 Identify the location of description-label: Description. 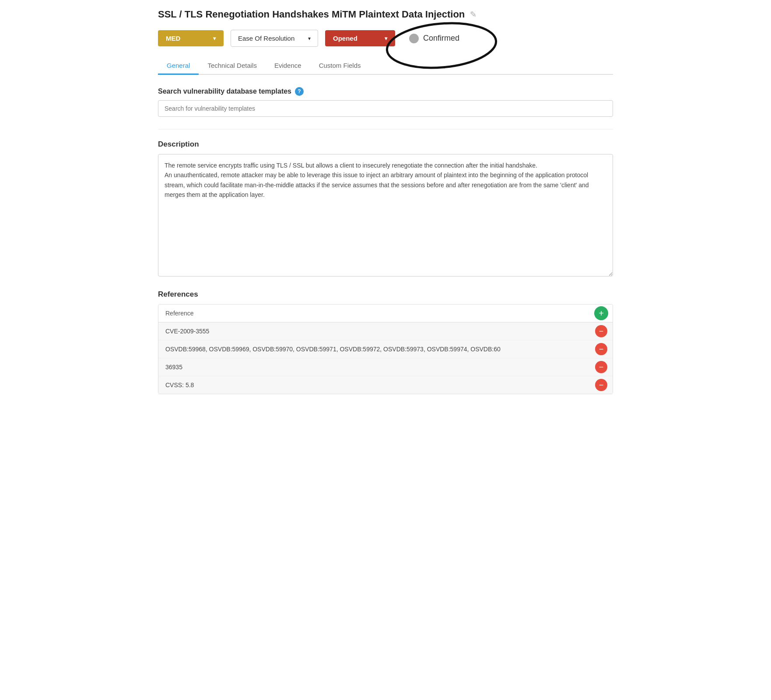
(386, 144).